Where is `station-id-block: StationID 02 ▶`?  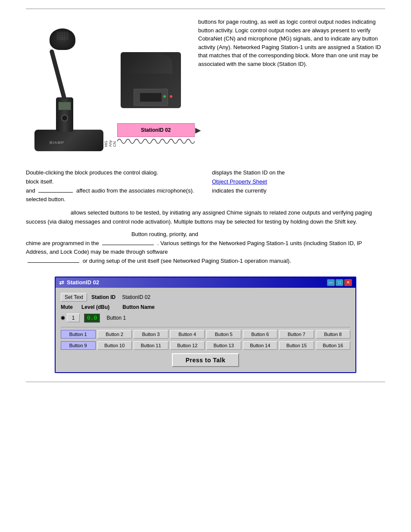 station-id-block: StationID 02 ▶ is located at coordinates (156, 130).